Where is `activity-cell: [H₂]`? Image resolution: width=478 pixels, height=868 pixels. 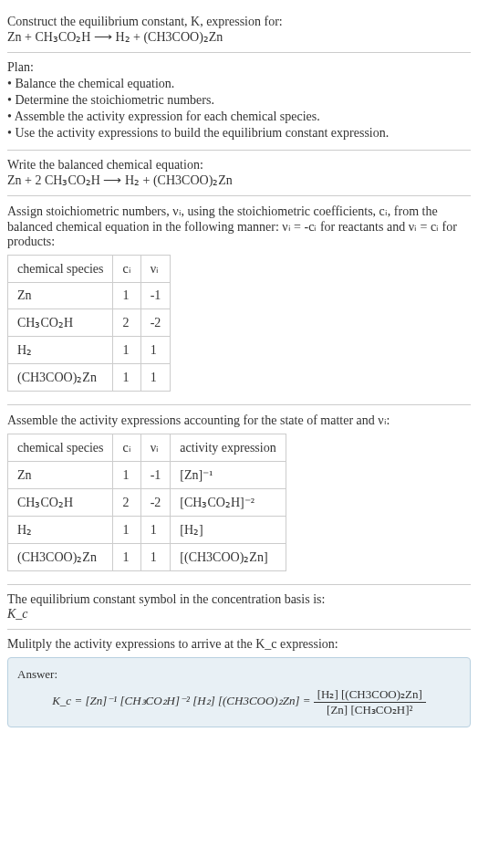 activity-cell: [H₂] is located at coordinates (228, 530).